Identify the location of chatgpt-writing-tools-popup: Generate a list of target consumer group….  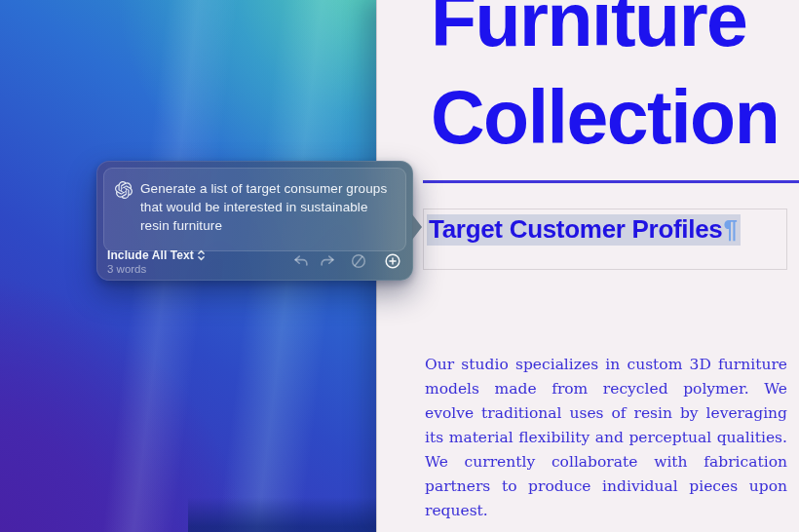
(255, 220).